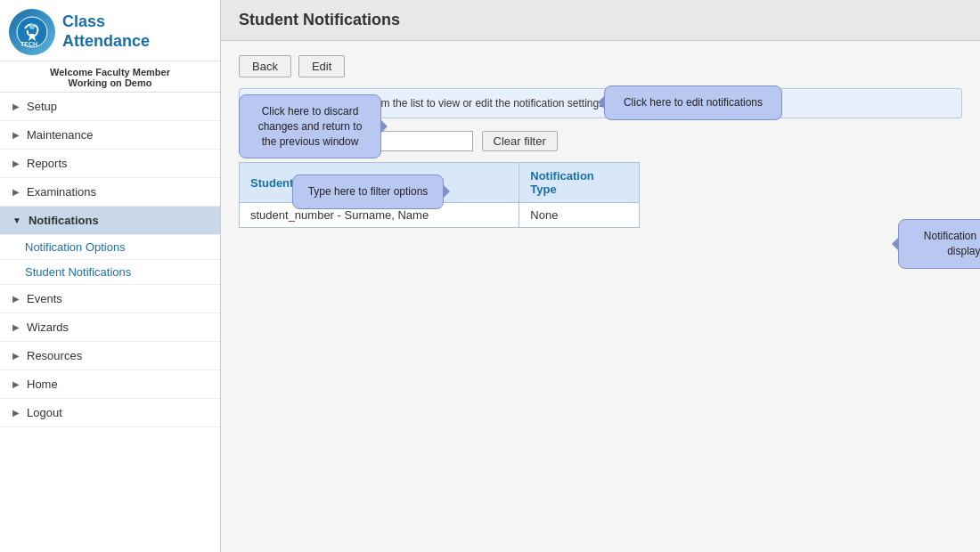 The image size is (980, 552). Describe the element at coordinates (110, 107) in the screenshot. I see `sidebar-item-setup: ▶ Setup` at that location.